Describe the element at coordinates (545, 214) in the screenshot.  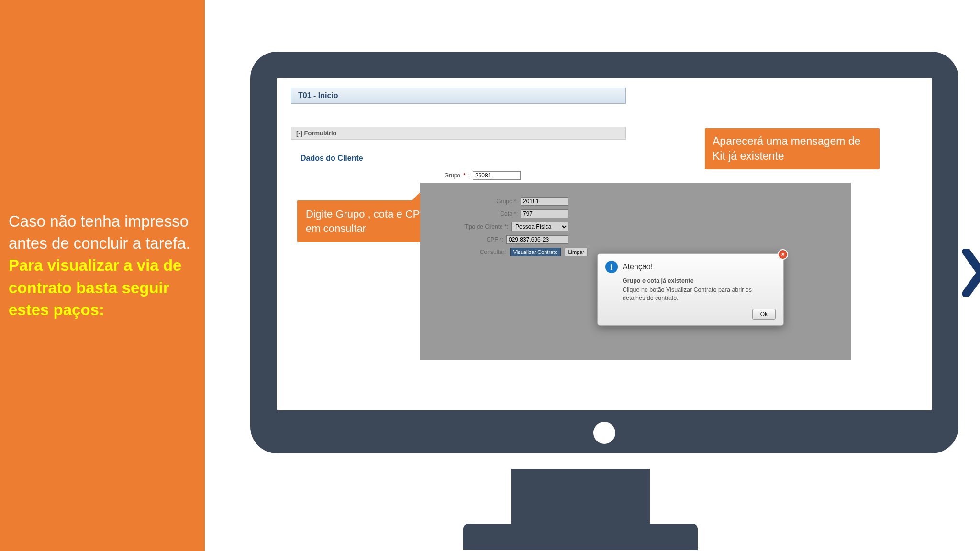
I see `overlay-input-cota` at that location.